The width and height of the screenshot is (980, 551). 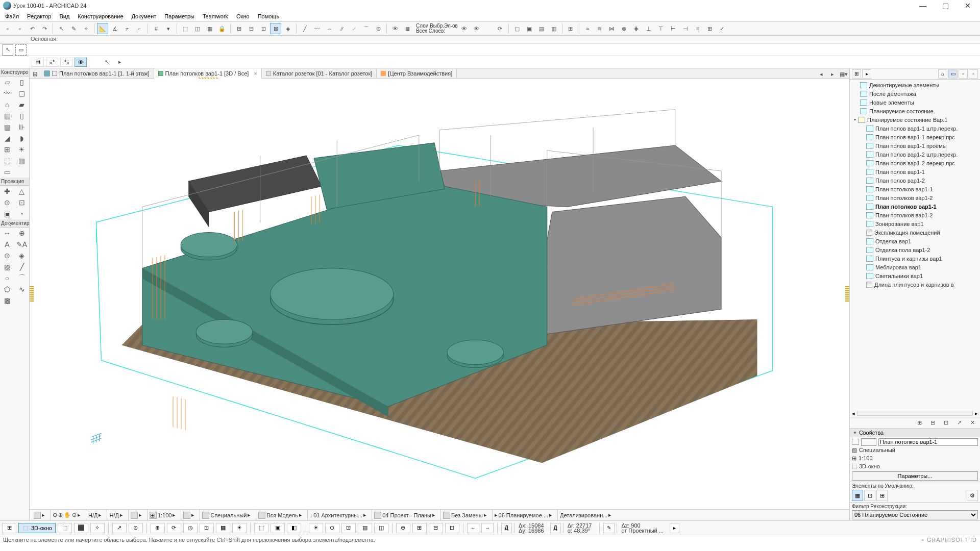 What do you see at coordinates (187, 515) in the screenshot?
I see `vb-i3` at bounding box center [187, 515].